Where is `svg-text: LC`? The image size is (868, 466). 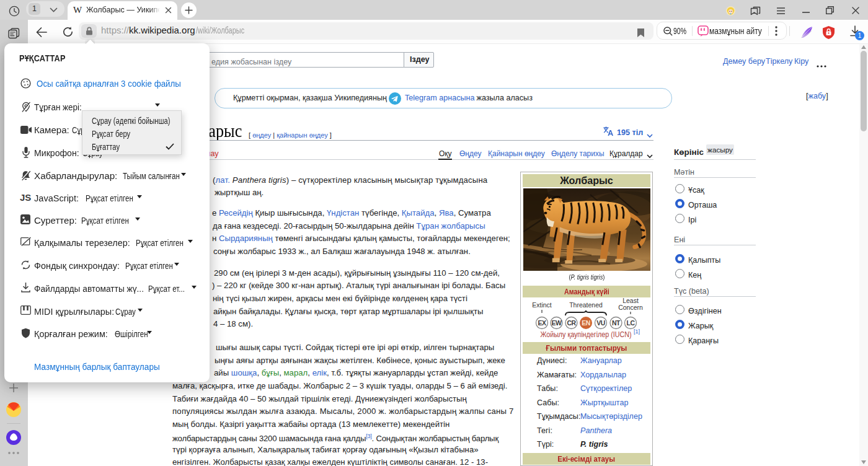
svg-text: LC is located at coordinates (631, 323).